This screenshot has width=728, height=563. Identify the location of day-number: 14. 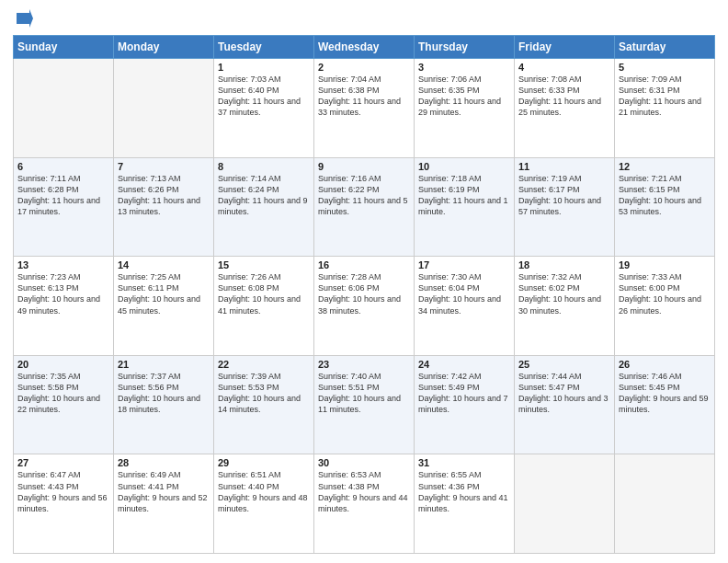
(164, 265).